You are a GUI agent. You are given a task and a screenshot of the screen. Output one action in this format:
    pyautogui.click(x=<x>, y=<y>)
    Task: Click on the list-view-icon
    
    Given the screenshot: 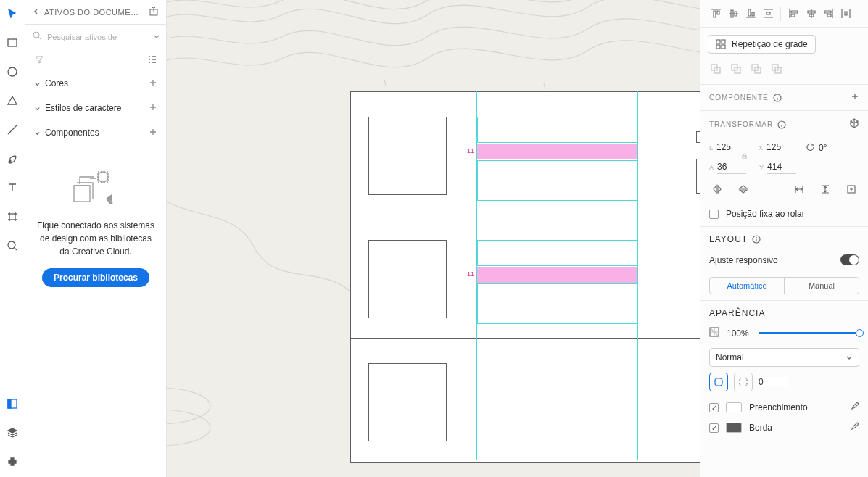 What is the action you would take?
    pyautogui.click(x=152, y=61)
    